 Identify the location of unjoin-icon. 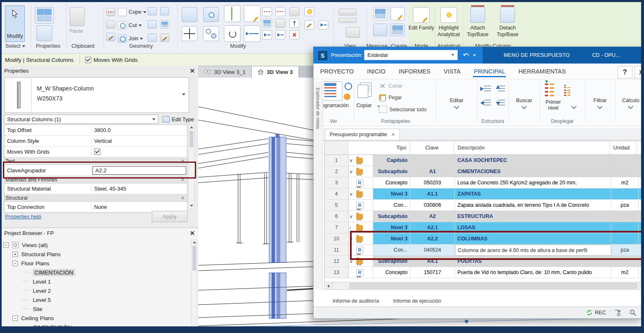
(294, 12).